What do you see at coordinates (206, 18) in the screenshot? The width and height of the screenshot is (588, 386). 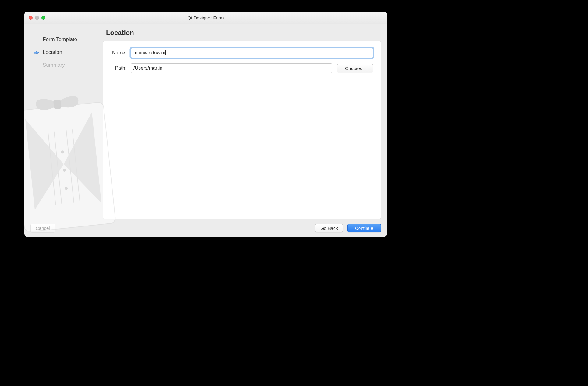 I see `titlebar: Qt Designer Form` at bounding box center [206, 18].